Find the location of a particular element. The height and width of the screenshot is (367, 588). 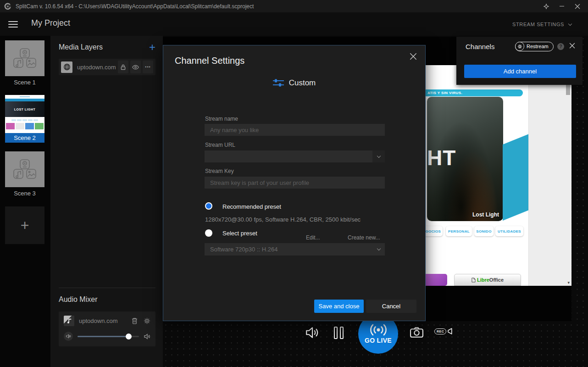

channels-close-button is located at coordinates (572, 46).